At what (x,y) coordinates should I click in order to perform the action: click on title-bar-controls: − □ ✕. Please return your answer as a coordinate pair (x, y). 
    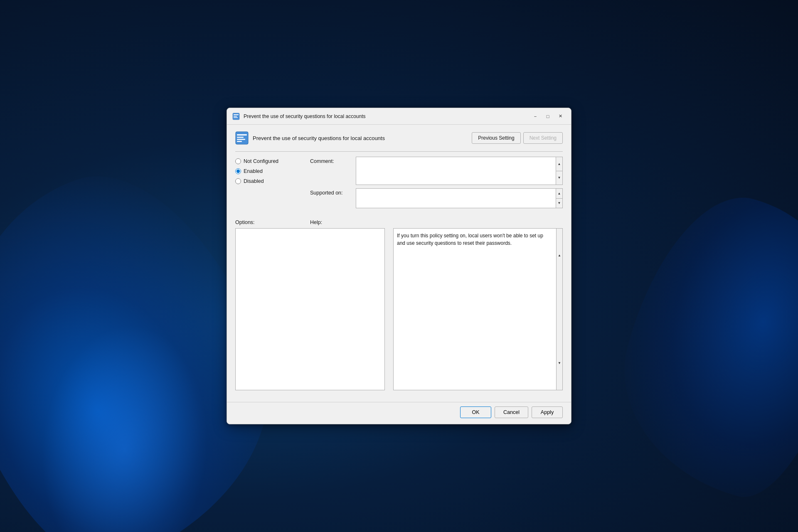
    Looking at the image, I should click on (548, 116).